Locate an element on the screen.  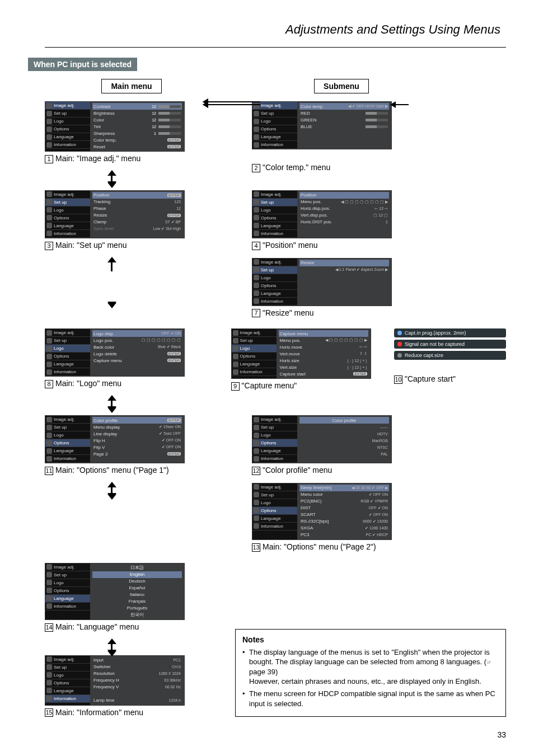
menu-row: Logo disp.OFF ✔ ON is located at coordinates (137, 334).